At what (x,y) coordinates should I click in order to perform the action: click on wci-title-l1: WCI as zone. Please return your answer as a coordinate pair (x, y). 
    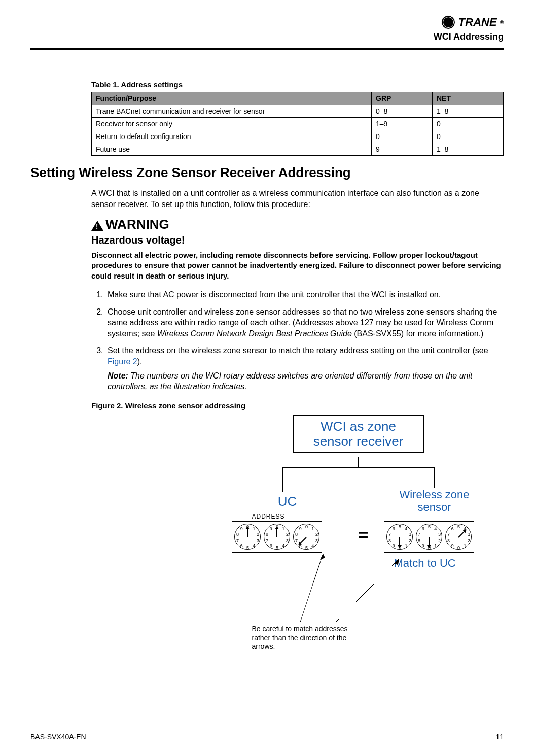
    Looking at the image, I should click on (358, 426).